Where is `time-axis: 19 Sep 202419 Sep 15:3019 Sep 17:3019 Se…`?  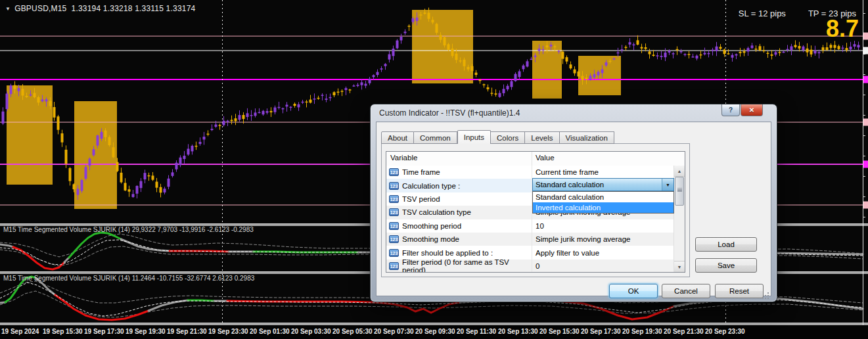
time-axis: 19 Sep 202419 Sep 15:3019 Sep 17:3019 Se… is located at coordinates (434, 332).